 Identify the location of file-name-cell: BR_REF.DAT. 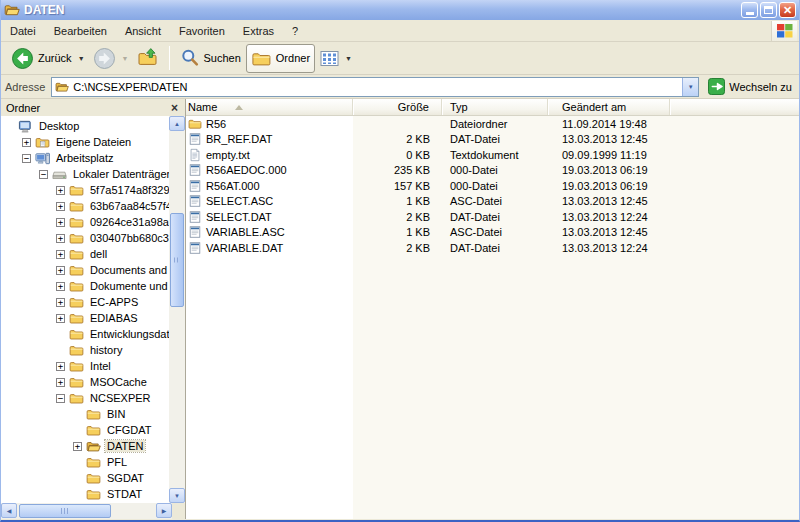
(270, 140).